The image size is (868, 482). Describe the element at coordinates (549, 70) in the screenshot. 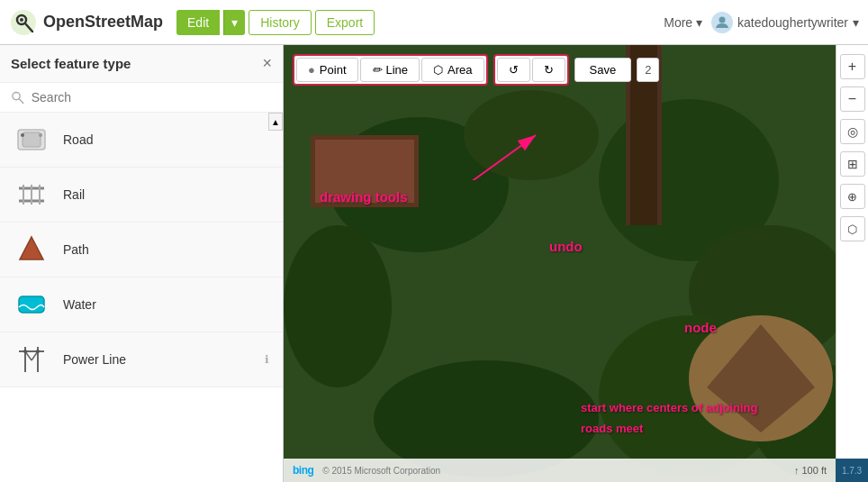

I see `redo-button: ↻` at that location.